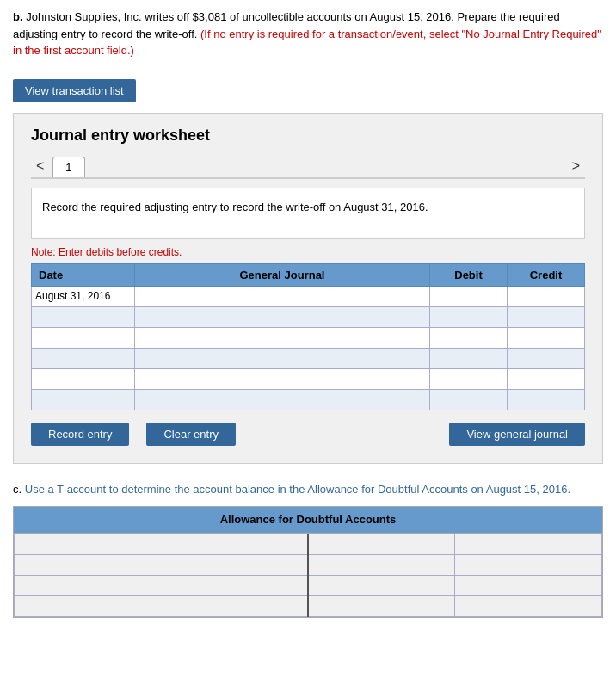  Describe the element at coordinates (282, 275) in the screenshot. I see `col-header-general: General Journal` at that location.